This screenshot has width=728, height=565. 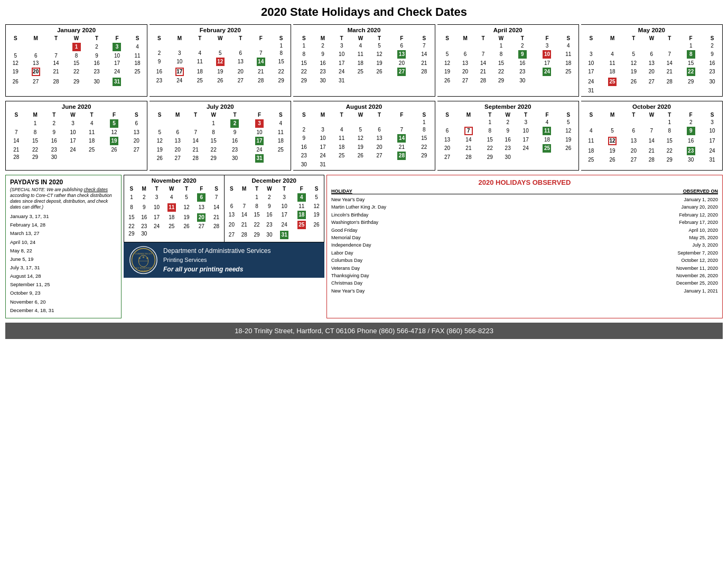 I want to click on calendar-day-header: F, so click(x=301, y=189).